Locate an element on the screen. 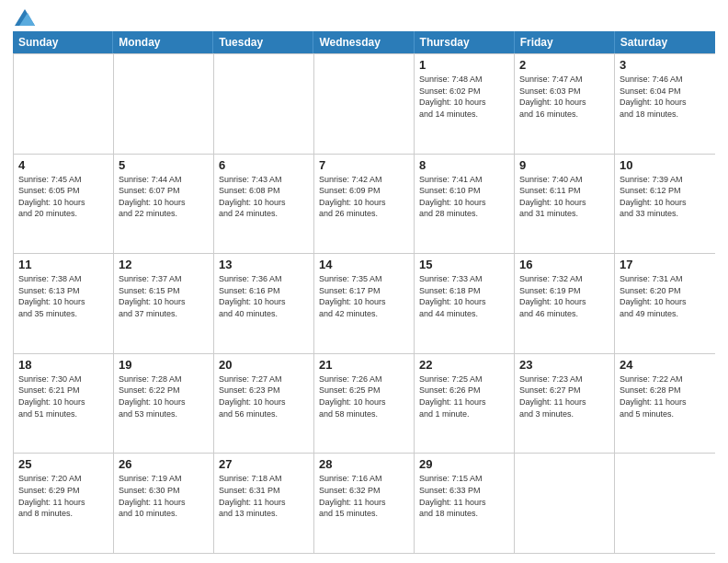  day-info: Sunrise: 7:44 AM Sunset: 6:07 PM Dayligh… is located at coordinates (164, 197).